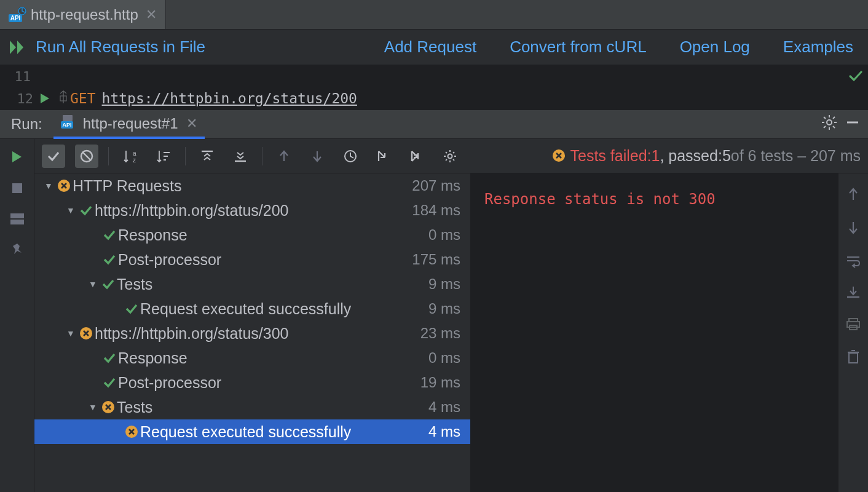  Describe the element at coordinates (164, 156) in the screenshot. I see `sort-duration-icon` at that location.